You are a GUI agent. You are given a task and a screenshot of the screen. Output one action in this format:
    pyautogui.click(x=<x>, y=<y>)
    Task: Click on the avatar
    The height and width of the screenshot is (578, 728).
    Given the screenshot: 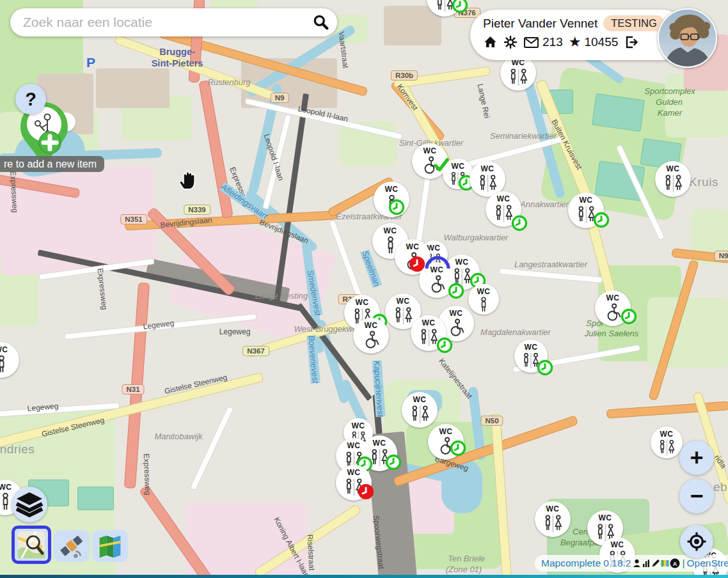 What is the action you would take?
    pyautogui.click(x=687, y=38)
    